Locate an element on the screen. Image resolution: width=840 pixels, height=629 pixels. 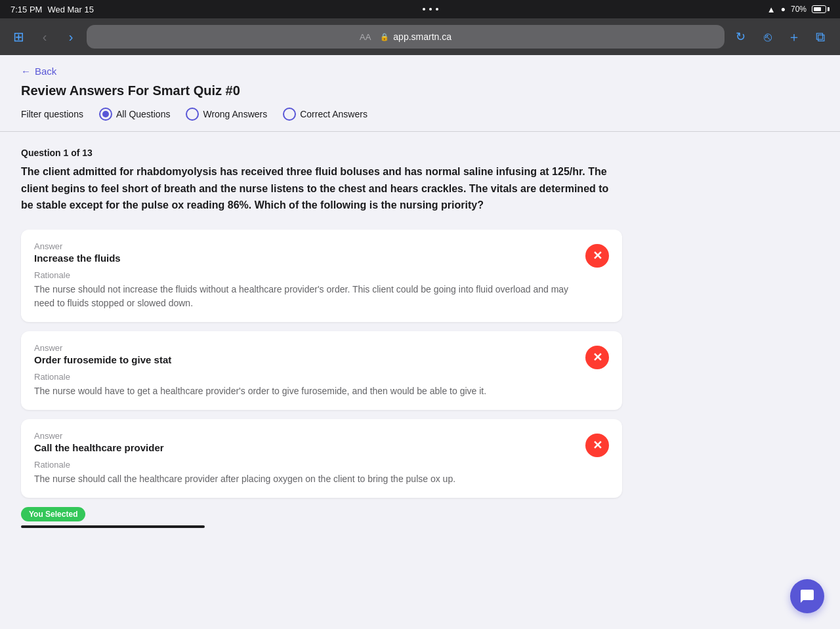
address-bar: AA 🔒 app.smartn.ca is located at coordinates (406, 37).